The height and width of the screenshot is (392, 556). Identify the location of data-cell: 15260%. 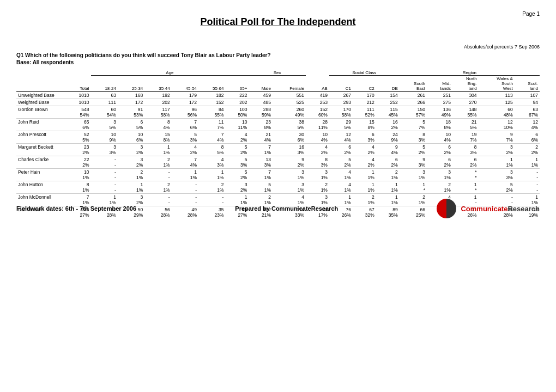
(317, 112).